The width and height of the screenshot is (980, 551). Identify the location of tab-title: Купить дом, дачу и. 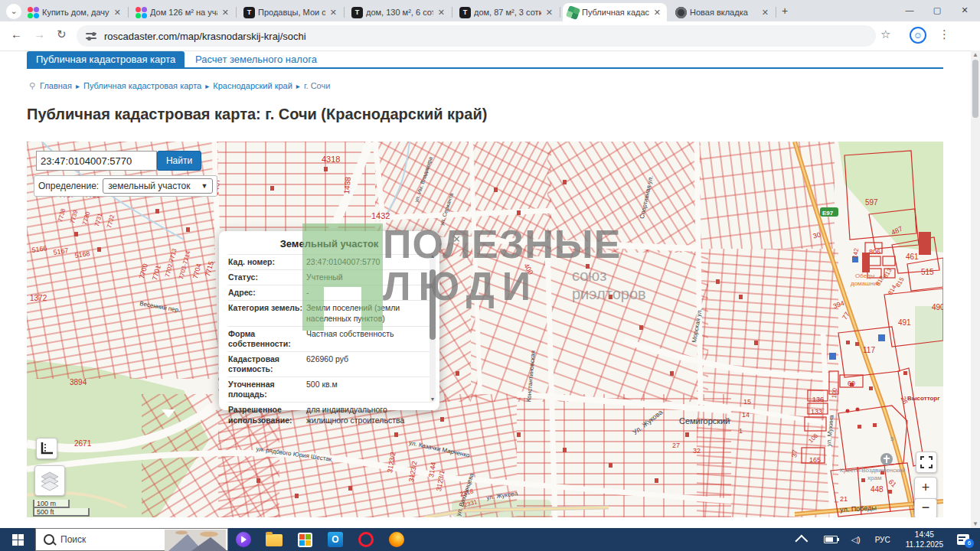
(76, 12).